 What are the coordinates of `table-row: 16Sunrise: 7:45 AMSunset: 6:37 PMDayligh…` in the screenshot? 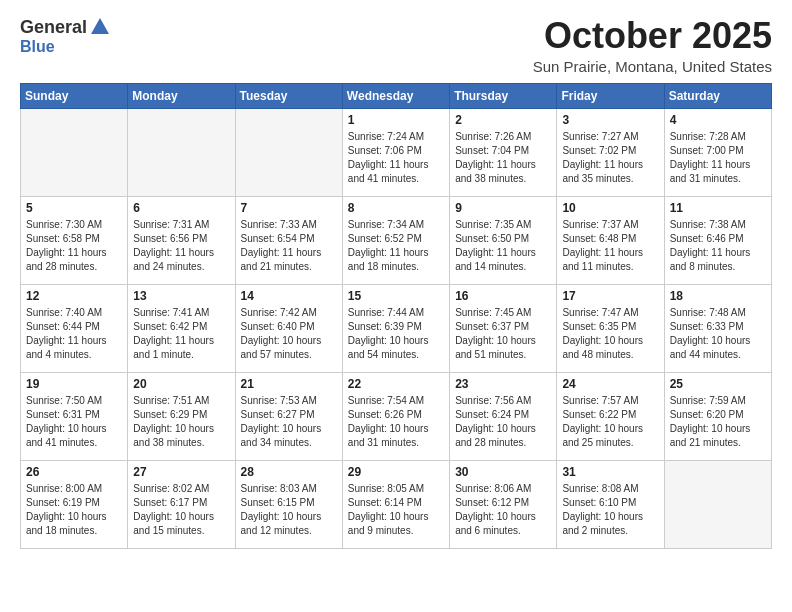 It's located at (504, 328).